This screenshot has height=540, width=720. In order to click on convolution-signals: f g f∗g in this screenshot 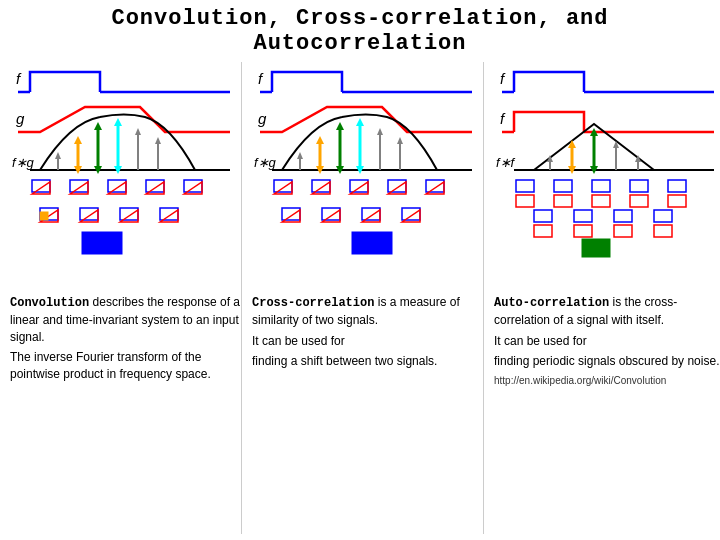, I will do `click(126, 177)`.